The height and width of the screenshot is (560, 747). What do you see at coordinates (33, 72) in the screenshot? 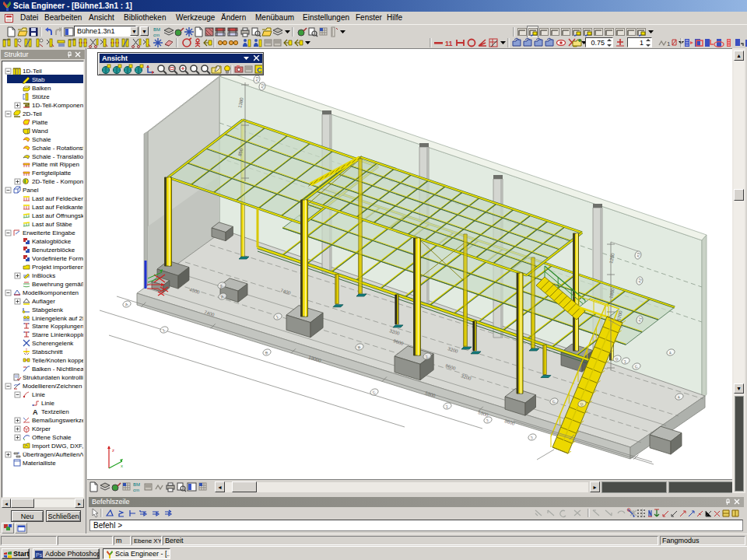
I see `svg-text: 1D-Teil` at bounding box center [33, 72].